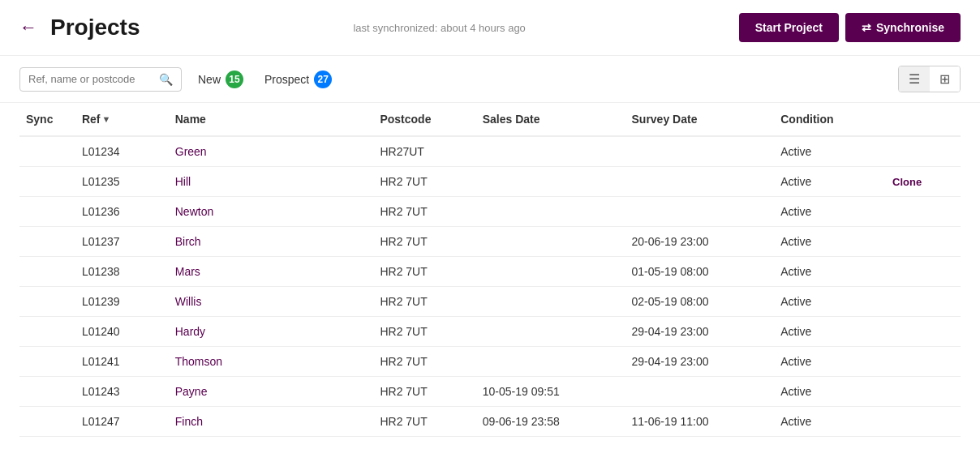  What do you see at coordinates (101, 79) in the screenshot?
I see `search-box: 🔍` at bounding box center [101, 79].